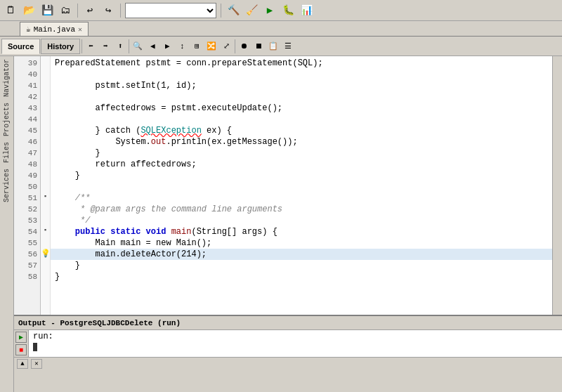 The width and height of the screenshot is (562, 392). What do you see at coordinates (301, 153) in the screenshot?
I see `code-line-47: }` at bounding box center [301, 153].